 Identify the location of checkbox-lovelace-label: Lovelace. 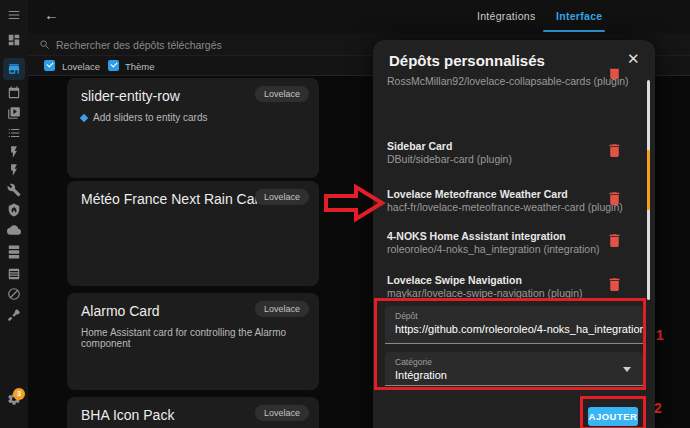
(81, 66).